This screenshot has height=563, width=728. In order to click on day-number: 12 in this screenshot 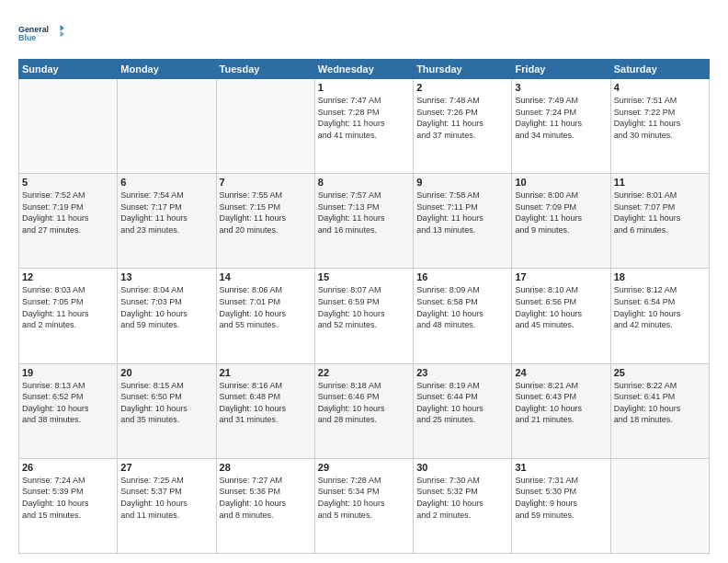, I will do `click(68, 277)`.